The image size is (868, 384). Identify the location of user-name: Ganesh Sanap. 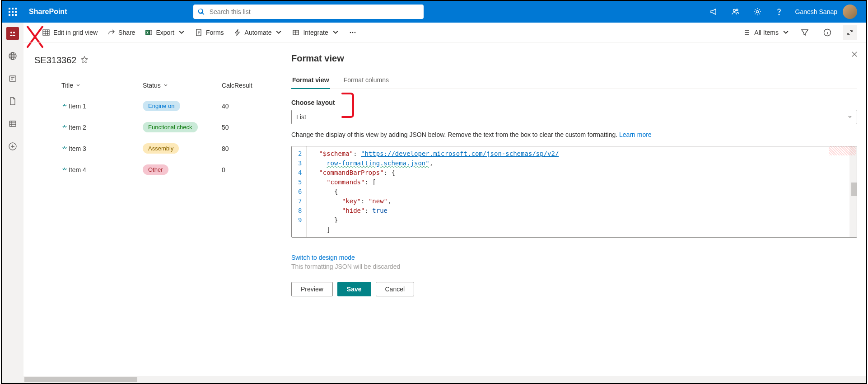
(817, 12).